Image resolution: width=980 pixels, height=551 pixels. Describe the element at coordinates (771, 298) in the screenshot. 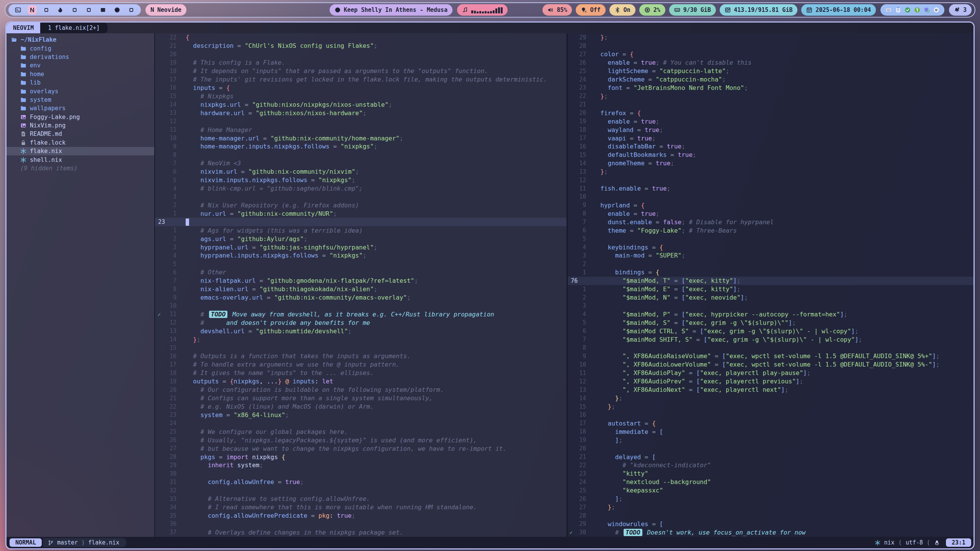

I see `code-line: 2 "$mainMod, N" = ["exec, neovide"];` at that location.